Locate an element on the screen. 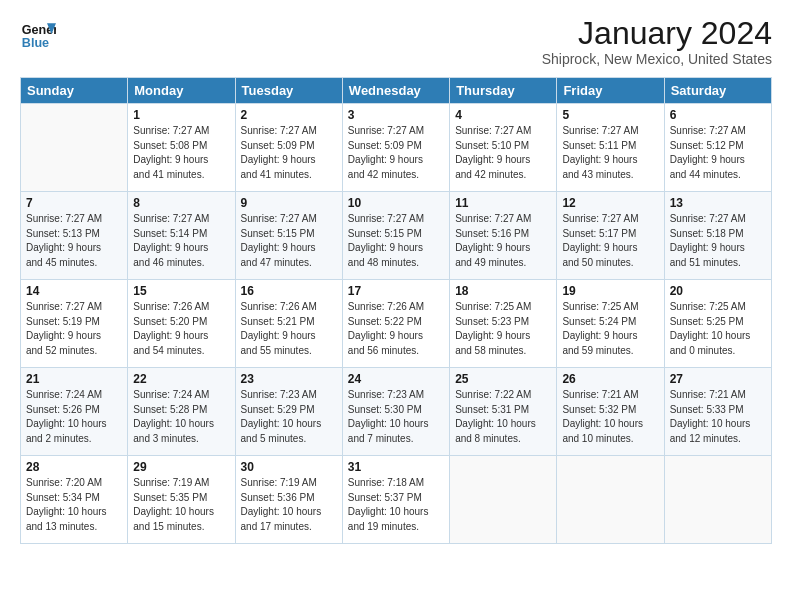 This screenshot has height=612, width=792. col-header-saturday: Saturday is located at coordinates (718, 91).